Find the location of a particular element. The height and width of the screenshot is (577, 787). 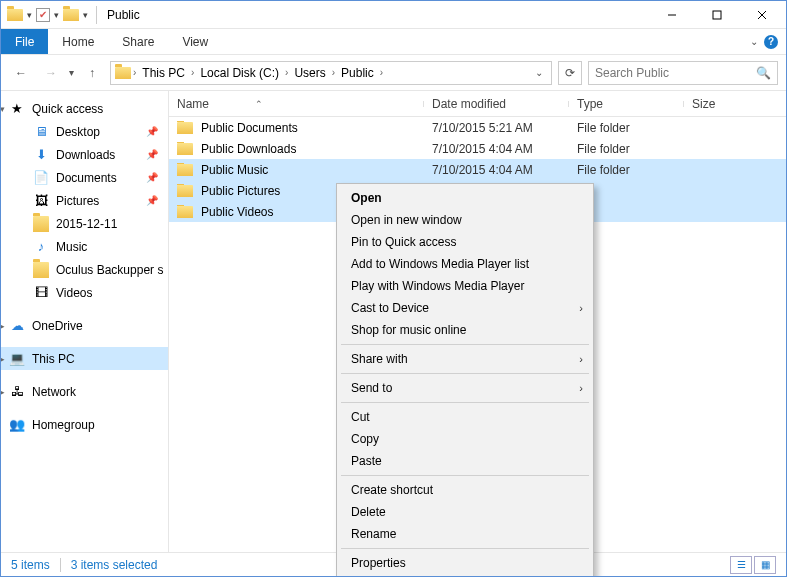

crumb-users: Users is located at coordinates (310, 73).